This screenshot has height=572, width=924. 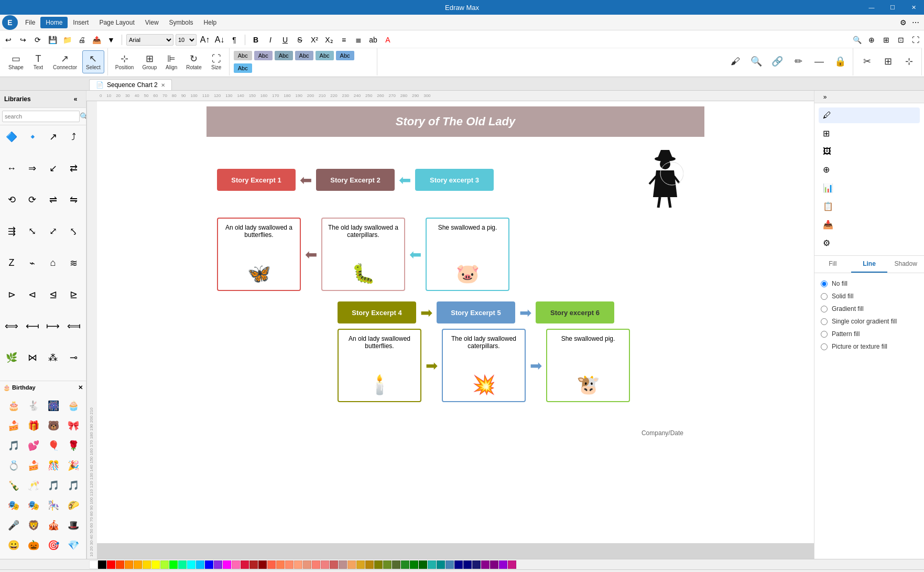 I want to click on collapse-sidebar-btn: «, so click(x=75, y=99).